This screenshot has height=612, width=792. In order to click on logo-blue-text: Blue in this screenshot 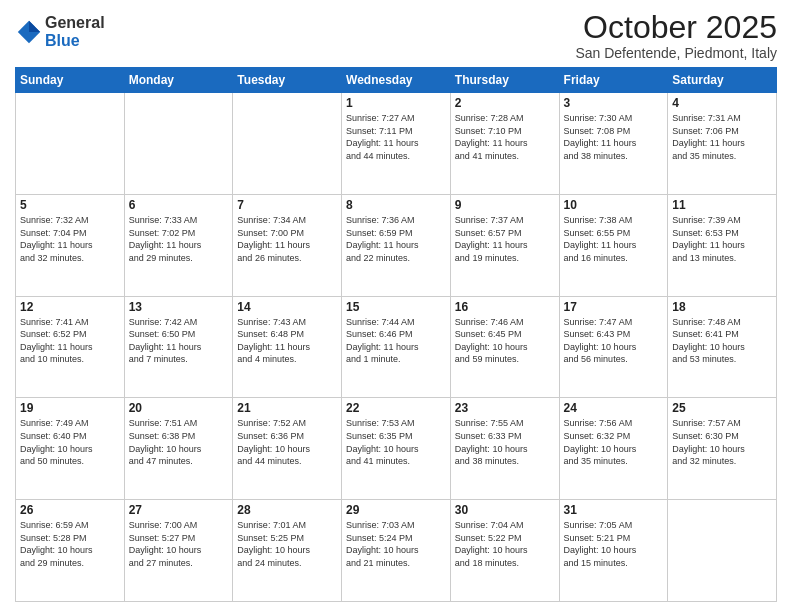, I will do `click(75, 41)`.